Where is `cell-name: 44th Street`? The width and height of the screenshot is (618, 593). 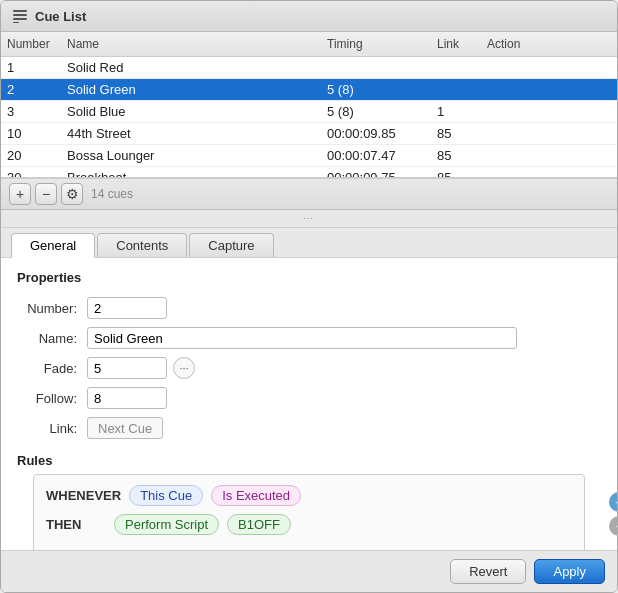 cell-name: 44th Street is located at coordinates (191, 134).